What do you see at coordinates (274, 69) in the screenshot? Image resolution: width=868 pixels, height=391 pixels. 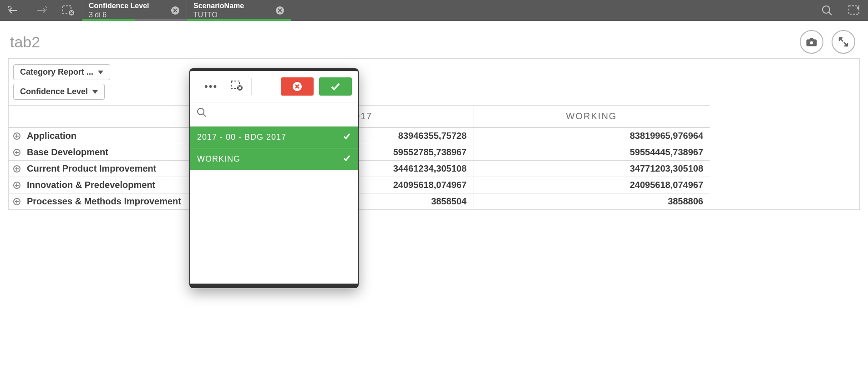 I see `popup-notch` at bounding box center [274, 69].